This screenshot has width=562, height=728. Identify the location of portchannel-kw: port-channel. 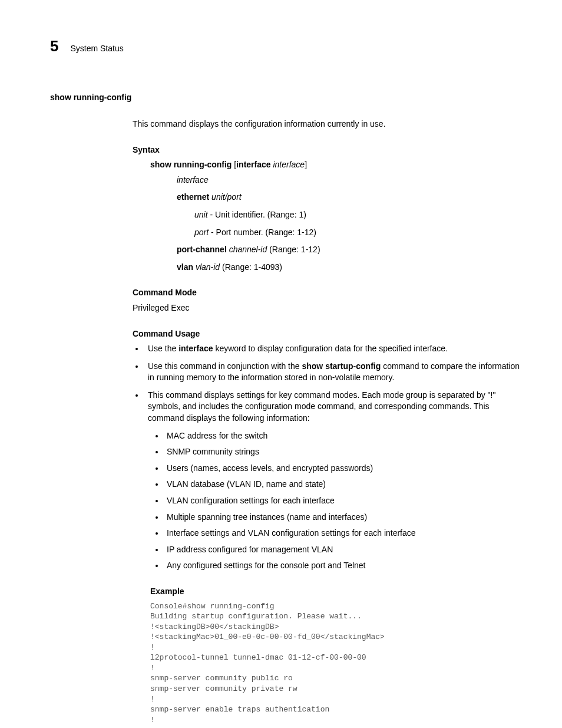
(201, 249).